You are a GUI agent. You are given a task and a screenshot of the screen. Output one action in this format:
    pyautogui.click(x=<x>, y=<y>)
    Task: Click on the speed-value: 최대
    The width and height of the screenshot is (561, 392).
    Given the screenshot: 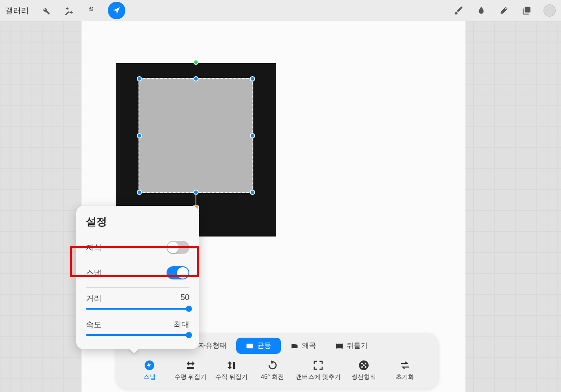 What is the action you would take?
    pyautogui.click(x=181, y=325)
    